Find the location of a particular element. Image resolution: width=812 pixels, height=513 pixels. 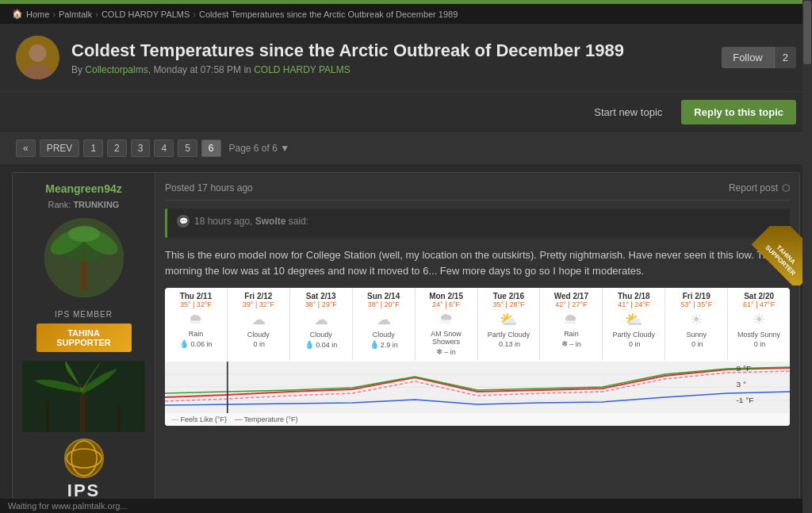

follow-button: Follow is located at coordinates (748, 57).